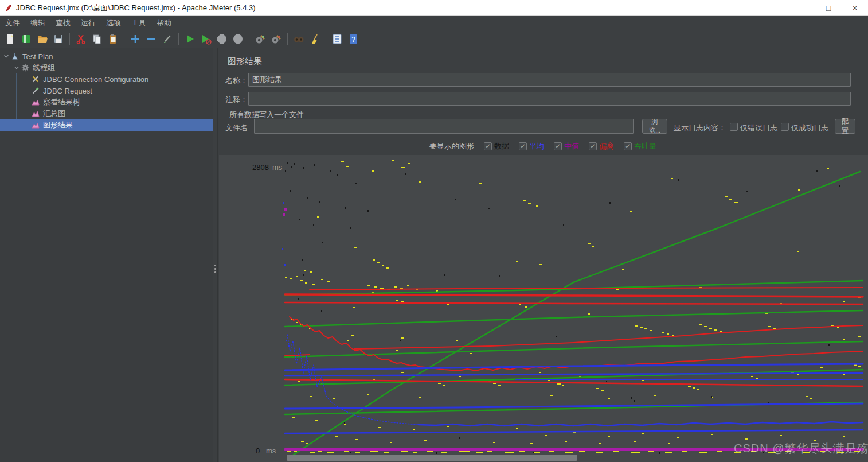  What do you see at coordinates (58, 39) in the screenshot?
I see `save-icon` at bounding box center [58, 39].